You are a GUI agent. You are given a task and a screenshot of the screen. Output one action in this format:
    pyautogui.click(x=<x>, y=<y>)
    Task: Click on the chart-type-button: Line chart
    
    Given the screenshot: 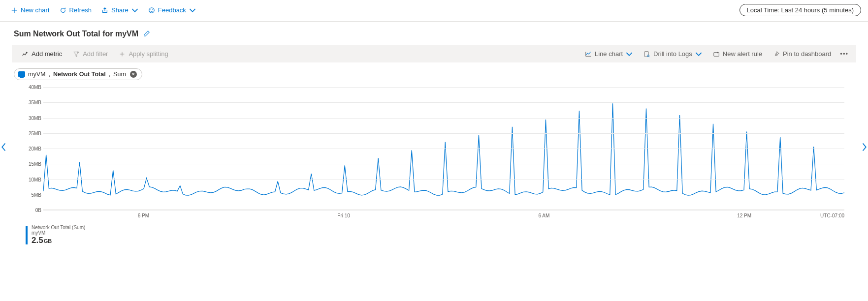 What is the action you would take?
    pyautogui.click(x=609, y=54)
    